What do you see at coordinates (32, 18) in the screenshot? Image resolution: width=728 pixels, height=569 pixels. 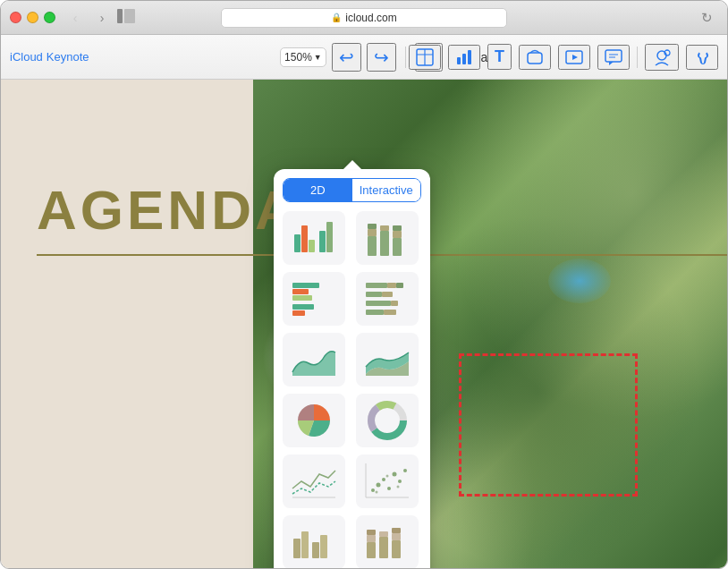 I see `traffic-lights` at bounding box center [32, 18].